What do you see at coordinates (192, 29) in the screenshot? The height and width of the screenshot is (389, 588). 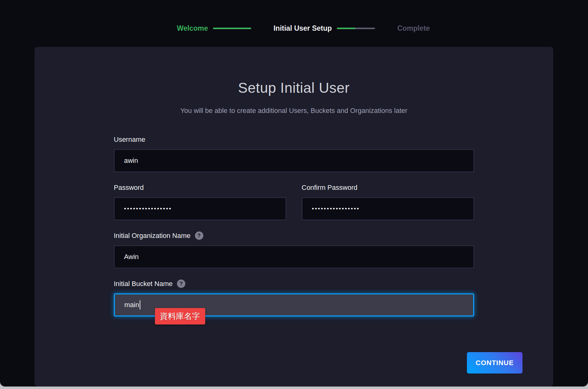 I see `stepper-step-welcome: Welcome` at bounding box center [192, 29].